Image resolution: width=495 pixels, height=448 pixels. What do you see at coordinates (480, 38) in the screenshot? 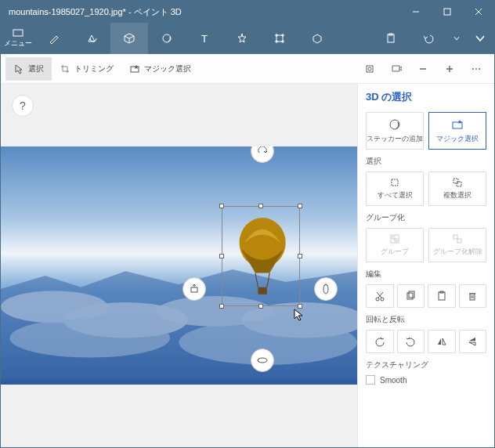
I see `expand-button` at bounding box center [480, 38].